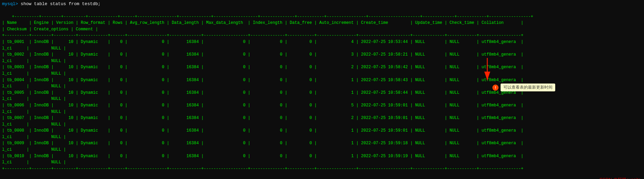 The image size is (644, 179). What do you see at coordinates (263, 80) in the screenshot?
I see `row4-line1: | tb_0004 | InnoDB | 10 | Dynamic | 0 | …` at bounding box center [263, 80].